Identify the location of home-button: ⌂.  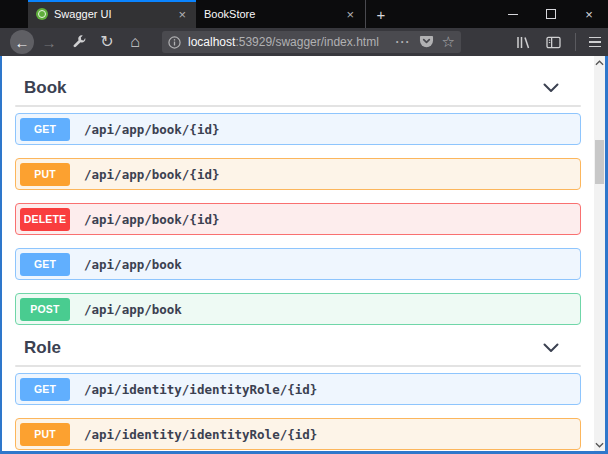
(135, 42).